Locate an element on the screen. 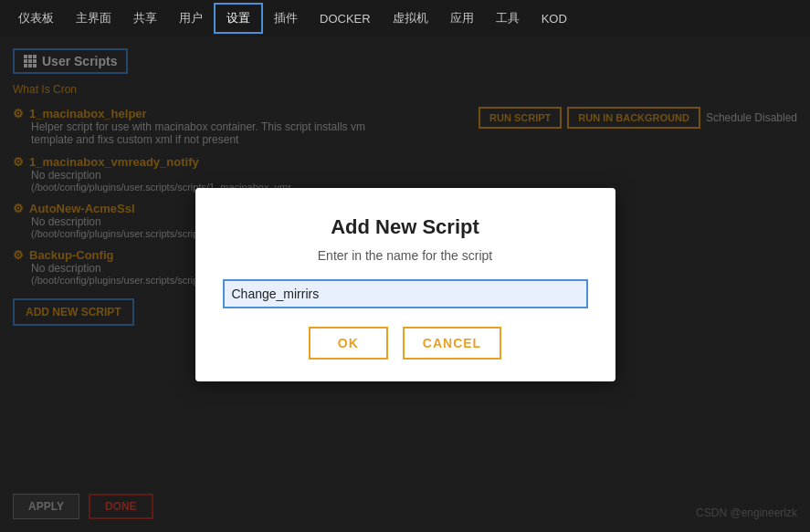 The image size is (810, 532). nav-kod: KOD is located at coordinates (554, 18).